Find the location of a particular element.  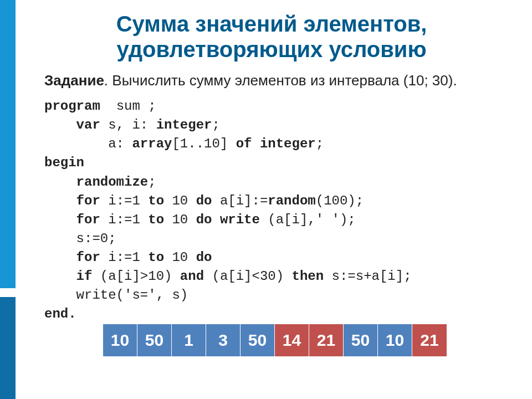

kw-end: end. is located at coordinates (60, 314).